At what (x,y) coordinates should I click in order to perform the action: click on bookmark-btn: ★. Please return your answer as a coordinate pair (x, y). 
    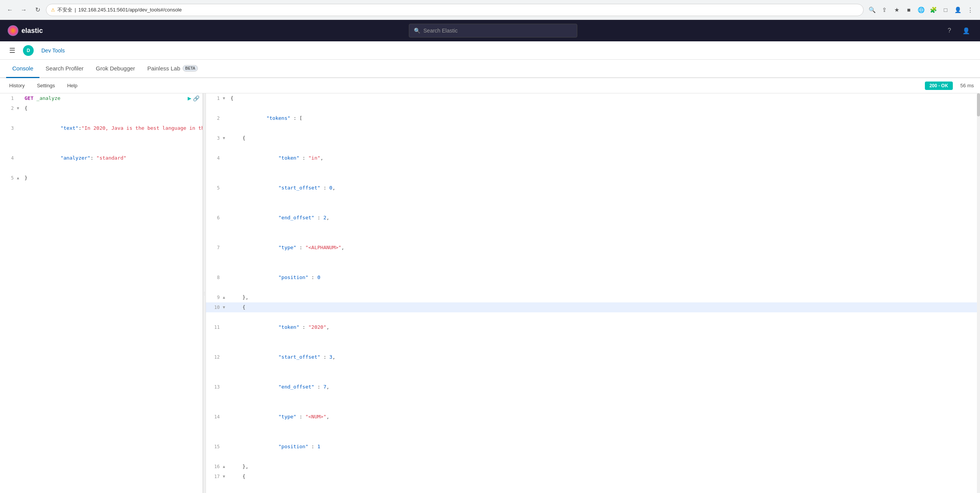
    Looking at the image, I should click on (897, 10).